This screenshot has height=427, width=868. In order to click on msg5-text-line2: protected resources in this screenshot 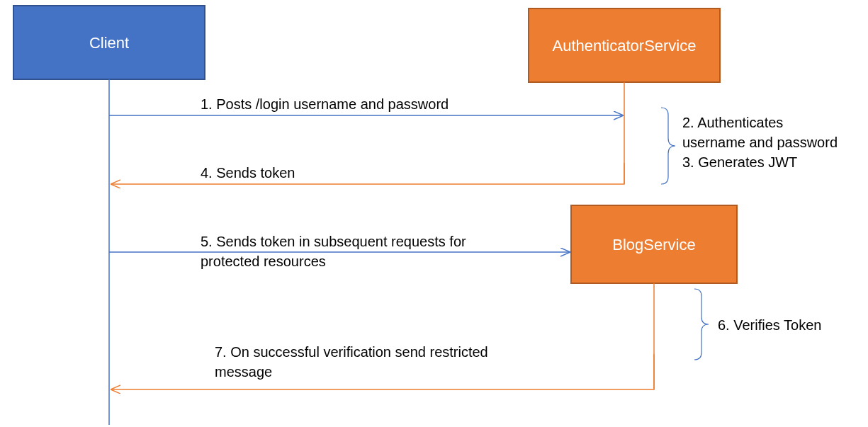, I will do `click(264, 261)`.